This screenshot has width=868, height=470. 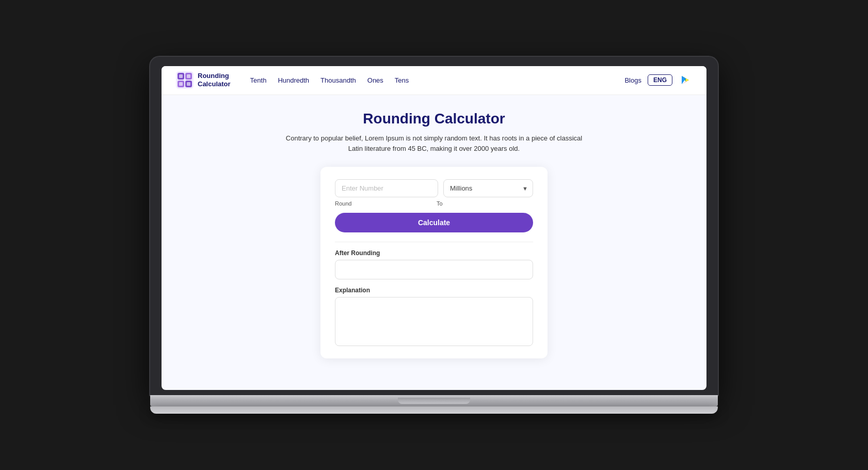 What do you see at coordinates (434, 270) in the screenshot?
I see `after-rounding-result` at bounding box center [434, 270].